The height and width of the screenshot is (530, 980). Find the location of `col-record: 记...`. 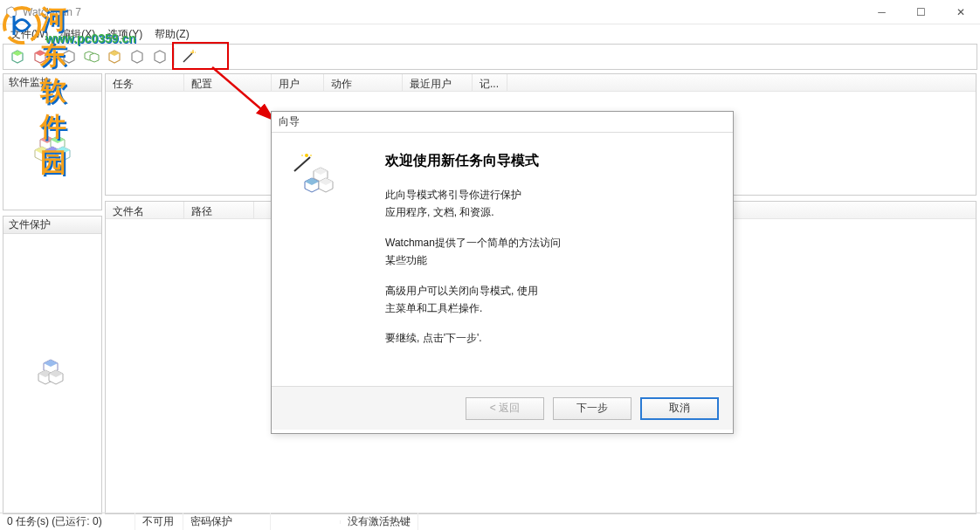

col-record: 记... is located at coordinates (490, 82).